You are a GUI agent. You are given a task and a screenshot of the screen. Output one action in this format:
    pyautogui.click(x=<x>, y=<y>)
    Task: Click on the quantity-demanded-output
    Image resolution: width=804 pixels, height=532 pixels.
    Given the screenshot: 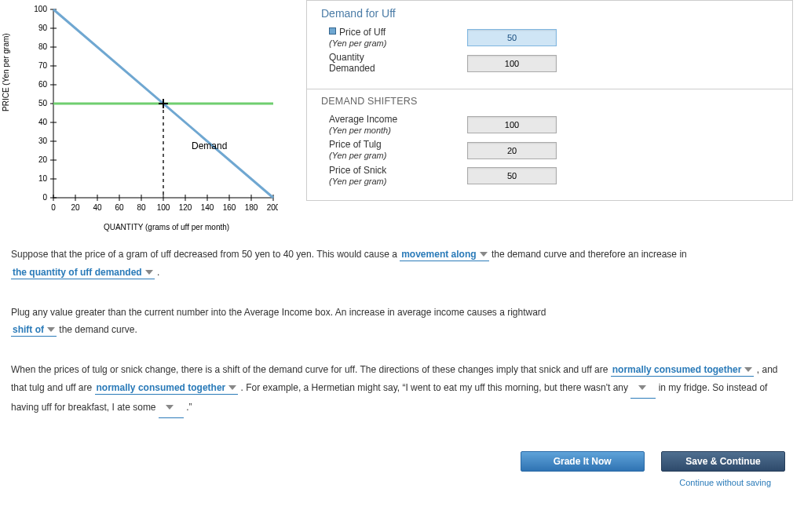 What is the action you would take?
    pyautogui.click(x=512, y=64)
    